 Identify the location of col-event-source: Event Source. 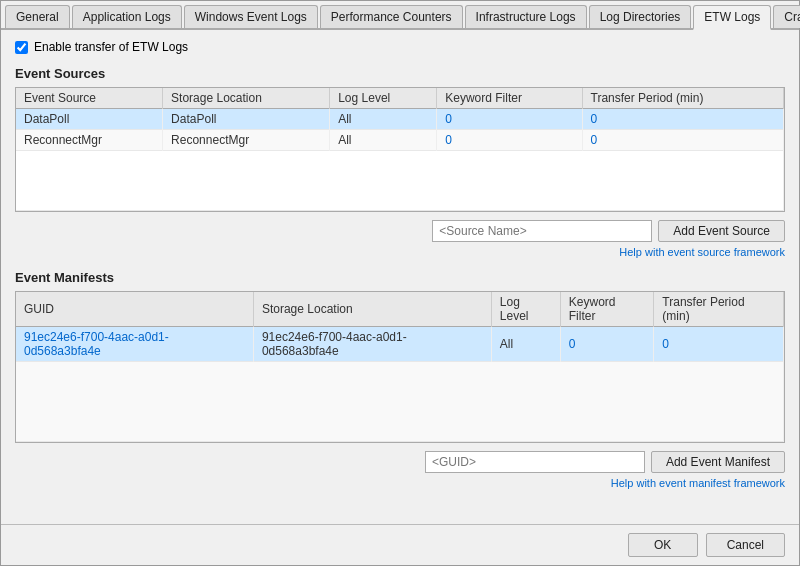
(90, 98).